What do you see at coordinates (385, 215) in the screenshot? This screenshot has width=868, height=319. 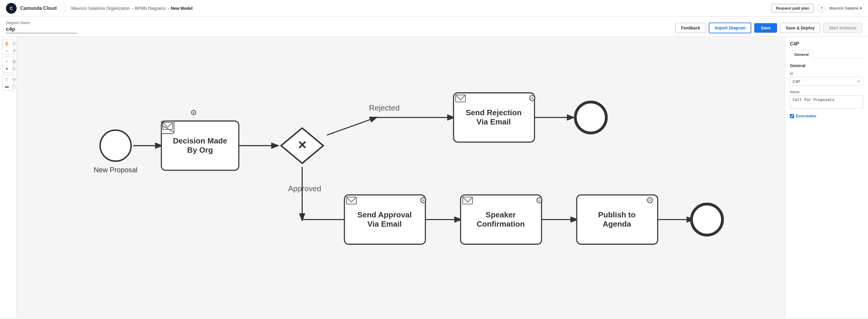 I see `approval-text1: Send Approval` at bounding box center [385, 215].